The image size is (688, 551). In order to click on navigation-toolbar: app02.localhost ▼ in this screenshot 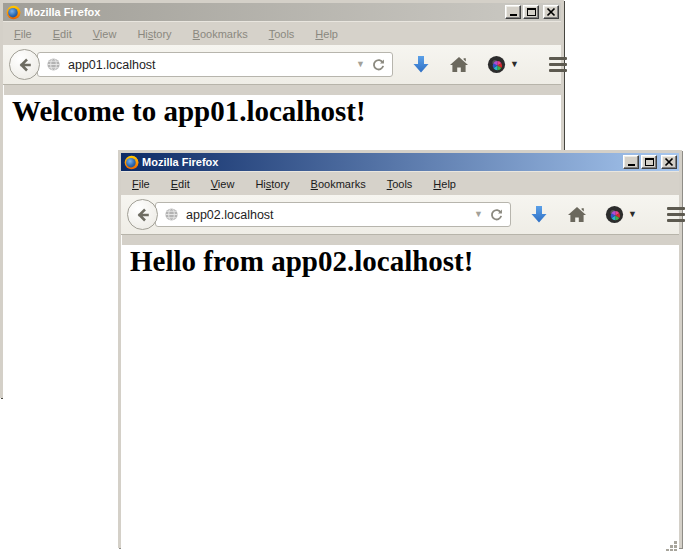, I will do `click(400, 215)`.